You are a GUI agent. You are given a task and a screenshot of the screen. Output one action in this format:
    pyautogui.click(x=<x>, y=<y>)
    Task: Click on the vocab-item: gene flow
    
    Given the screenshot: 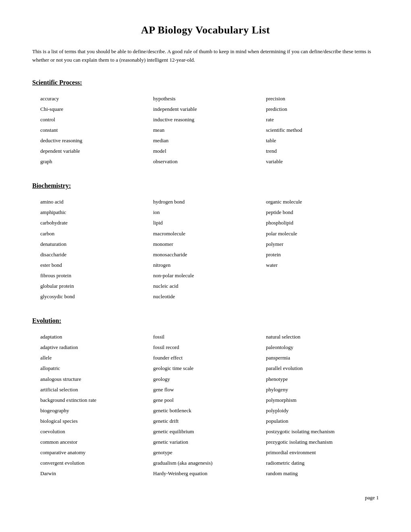 What is the action you would take?
    pyautogui.click(x=210, y=390)
    